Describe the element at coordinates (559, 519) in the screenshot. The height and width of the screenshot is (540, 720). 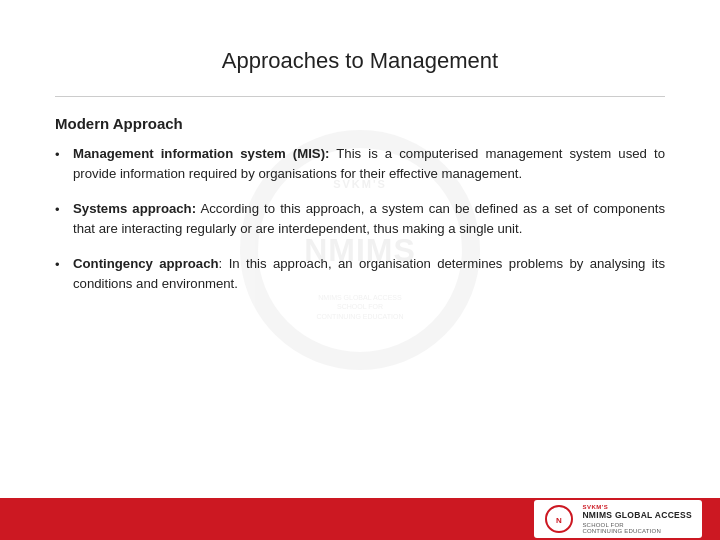
I see `nmims-emblem-icon: N` at that location.